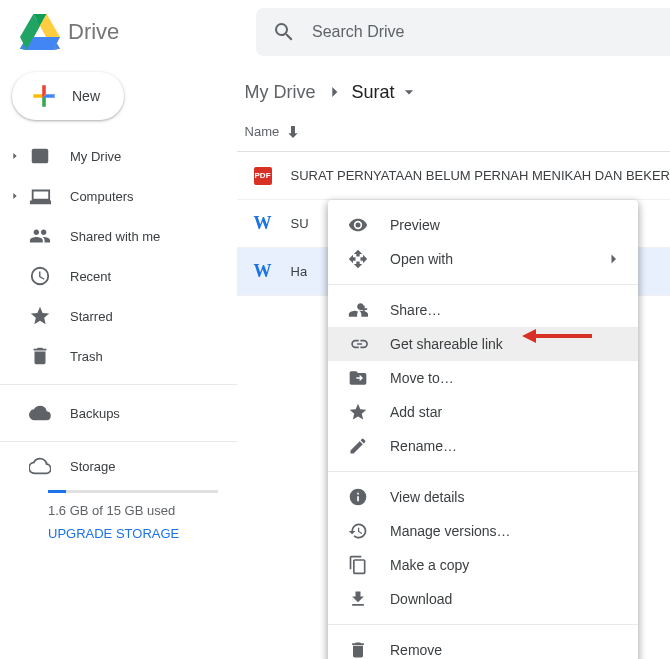  What do you see at coordinates (284, 32) in the screenshot?
I see `search-icon` at bounding box center [284, 32].